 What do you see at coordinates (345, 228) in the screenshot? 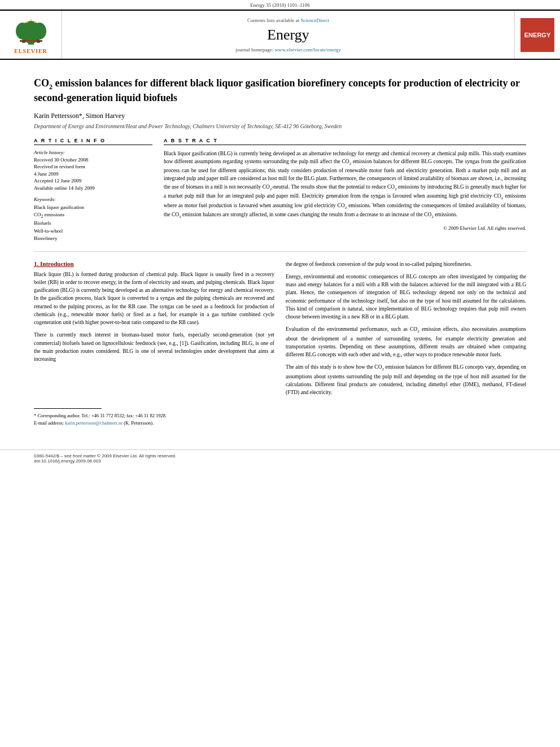
I see `copyright-line: © 2009 Elsevier Ltd. All rights reserved…` at bounding box center [345, 228].